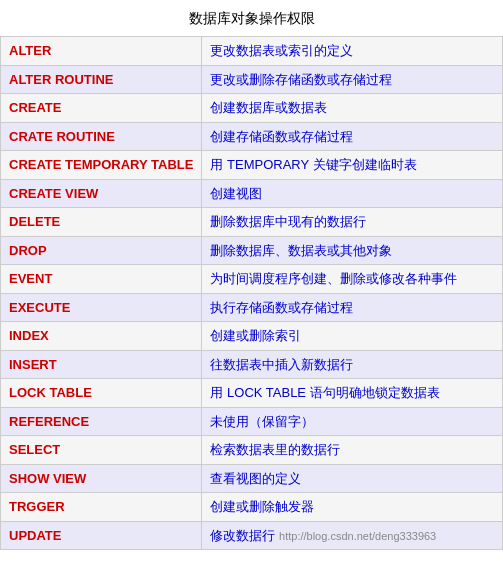  I want to click on table-row: UPDATE修改数据行 http://blog.csdn.net/deng333…, so click(252, 536).